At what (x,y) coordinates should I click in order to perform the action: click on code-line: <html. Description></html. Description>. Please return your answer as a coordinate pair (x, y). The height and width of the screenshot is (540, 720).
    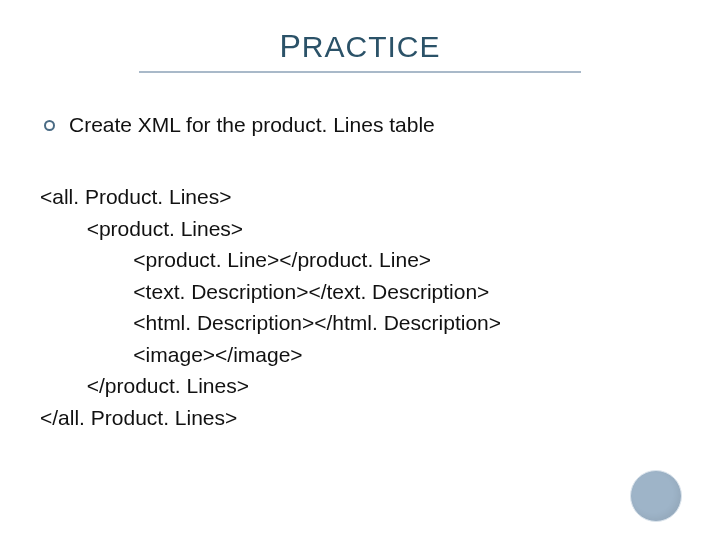
    Looking at the image, I should click on (270, 322).